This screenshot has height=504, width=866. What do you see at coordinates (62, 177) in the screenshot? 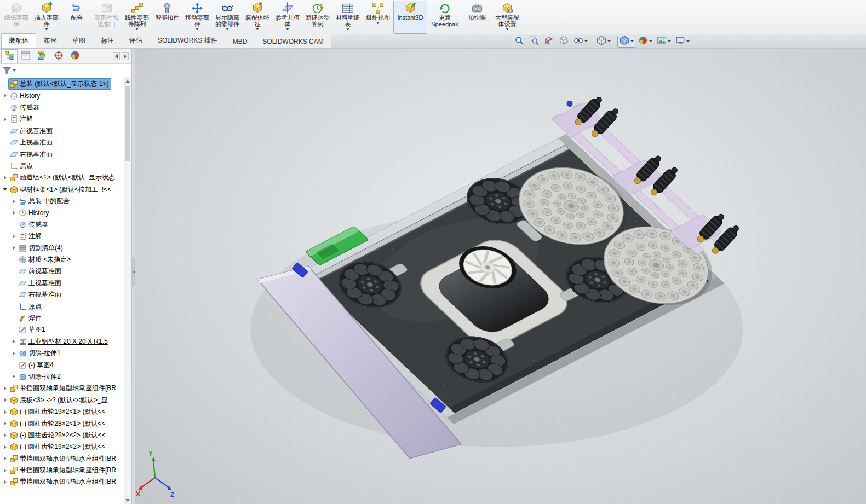
I see `tree-item: 涵道组<1> (默认<默认_显示状态` at bounding box center [62, 177].